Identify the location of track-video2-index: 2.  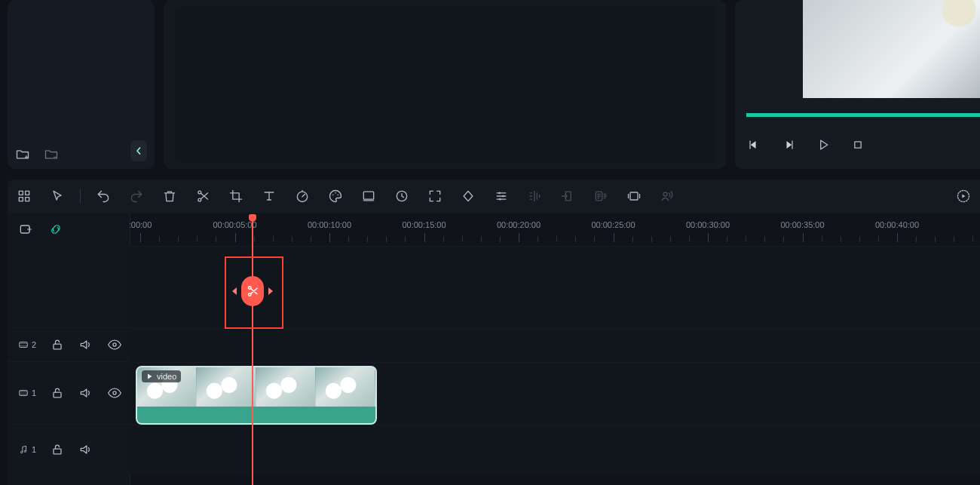
(34, 345).